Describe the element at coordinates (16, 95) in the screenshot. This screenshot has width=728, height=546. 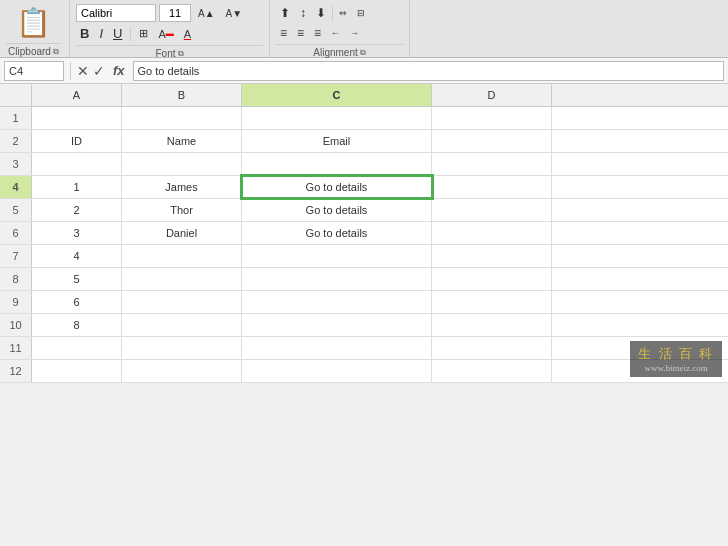
I see `row-num-header` at that location.